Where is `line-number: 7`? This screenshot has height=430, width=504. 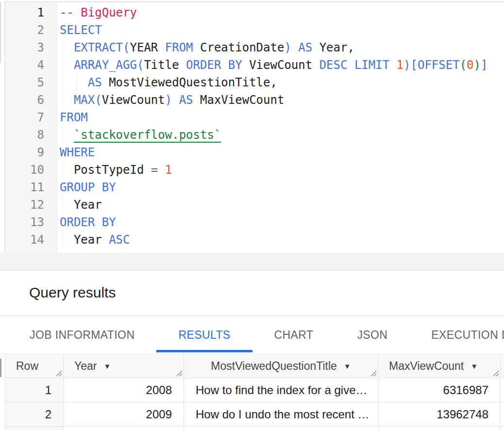 line-number: 7 is located at coordinates (31, 117).